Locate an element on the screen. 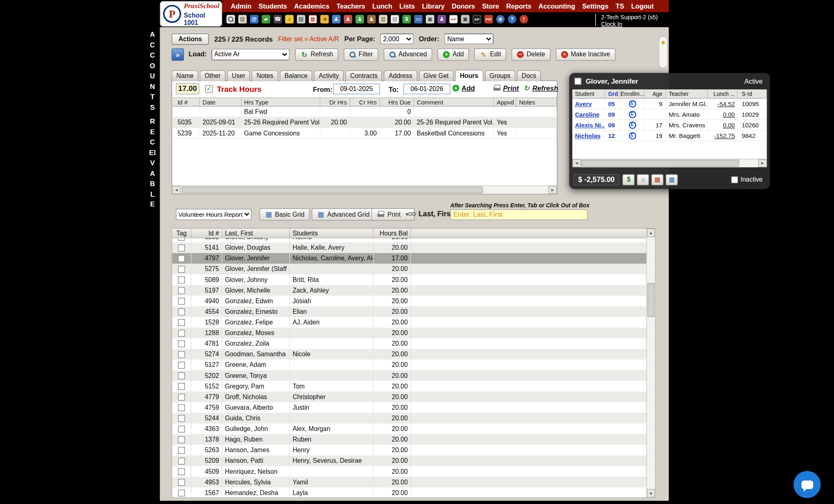 This screenshot has width=834, height=504. roster-row: 4759 Guevara, Alberto Justin 20.00 is located at coordinates (414, 408).